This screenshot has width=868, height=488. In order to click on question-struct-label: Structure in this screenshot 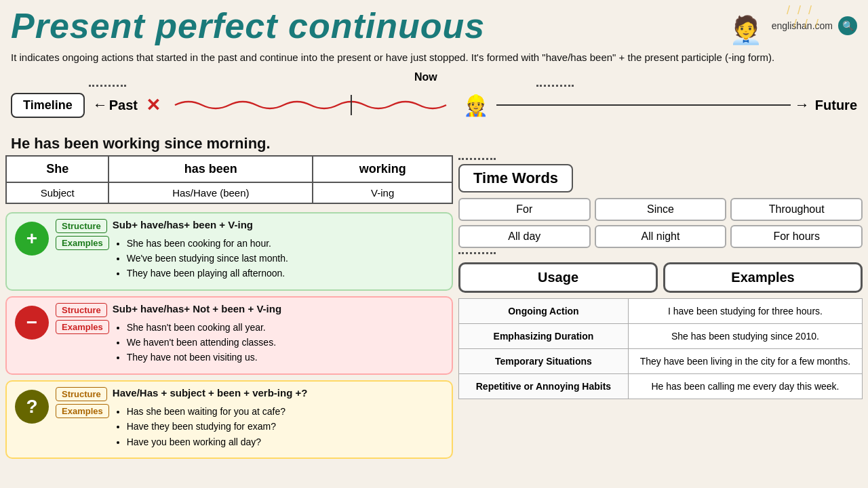, I will do `click(81, 394)`.